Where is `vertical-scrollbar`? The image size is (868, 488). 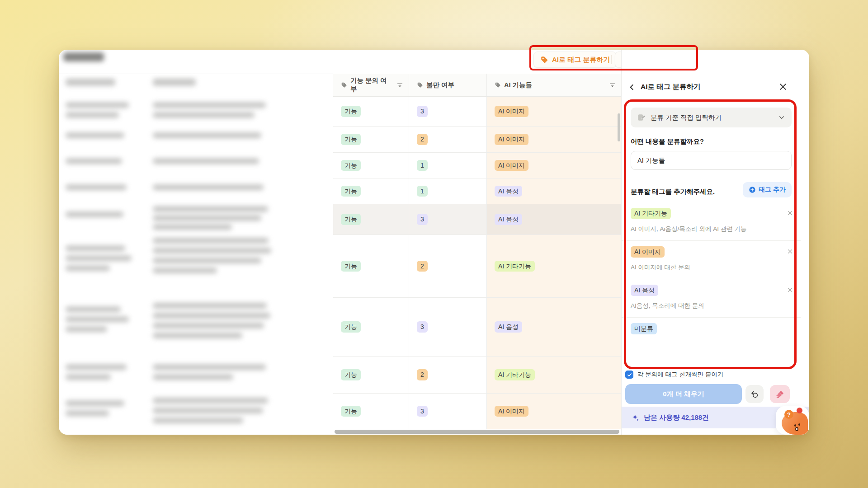 vertical-scrollbar is located at coordinates (619, 127).